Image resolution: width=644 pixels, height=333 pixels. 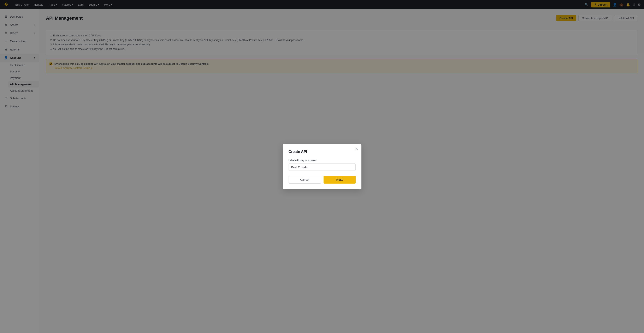 I want to click on api-label-input, so click(x=322, y=167).